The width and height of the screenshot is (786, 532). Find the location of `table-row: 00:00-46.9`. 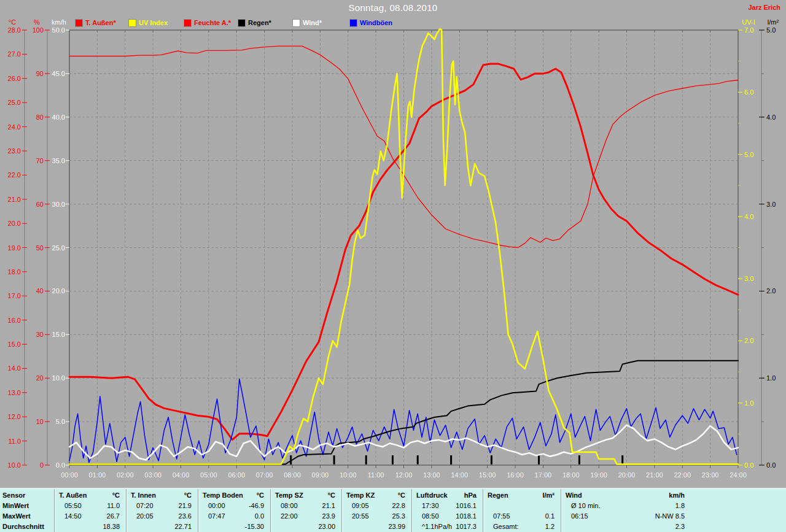

table-row: 00:00-46.9 is located at coordinates (235, 506).